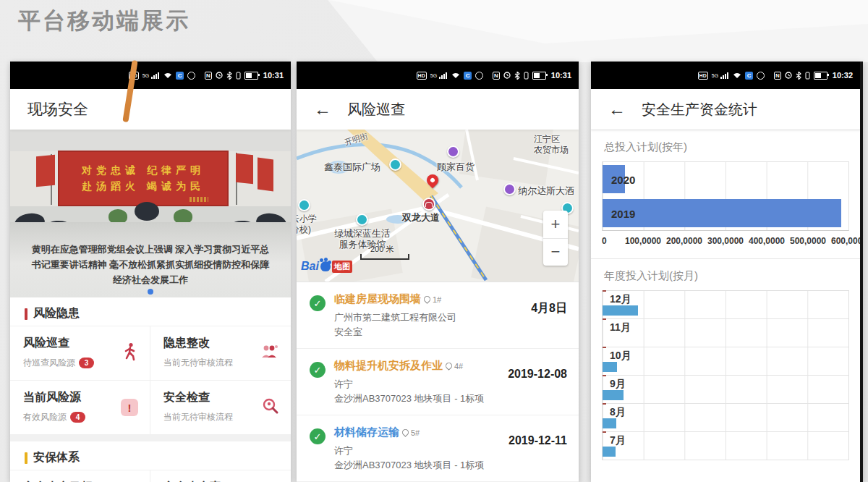 This screenshot has height=482, width=868. What do you see at coordinates (382, 249) in the screenshot?
I see `map-scale-label: 200 米` at bounding box center [382, 249].